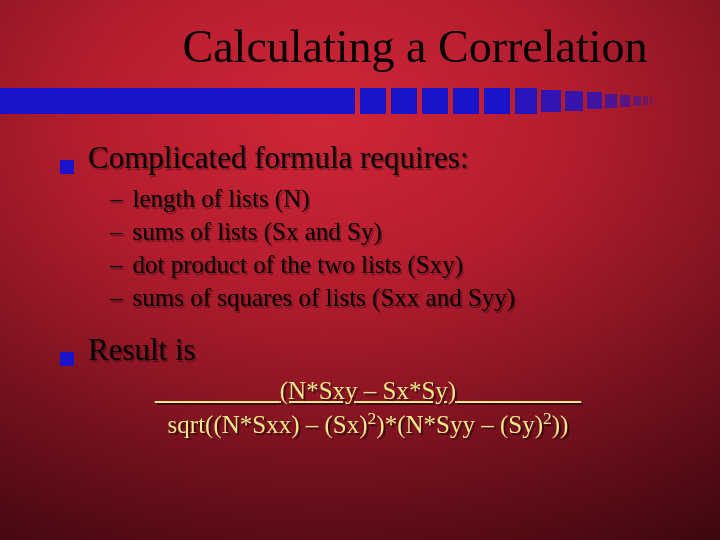 Image resolution: width=720 pixels, height=540 pixels. I want to click on formula-numerator: (N*Sxy – Sx*Sy), so click(368, 390).